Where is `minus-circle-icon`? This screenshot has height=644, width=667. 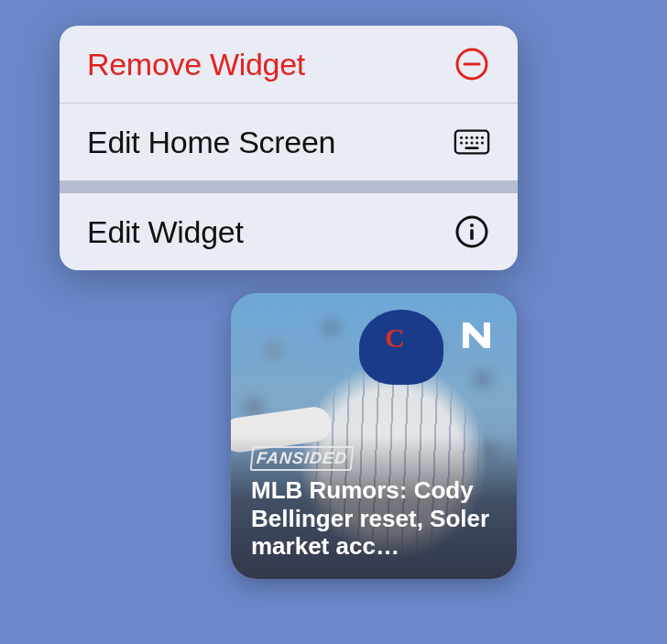 minus-circle-icon is located at coordinates (472, 64).